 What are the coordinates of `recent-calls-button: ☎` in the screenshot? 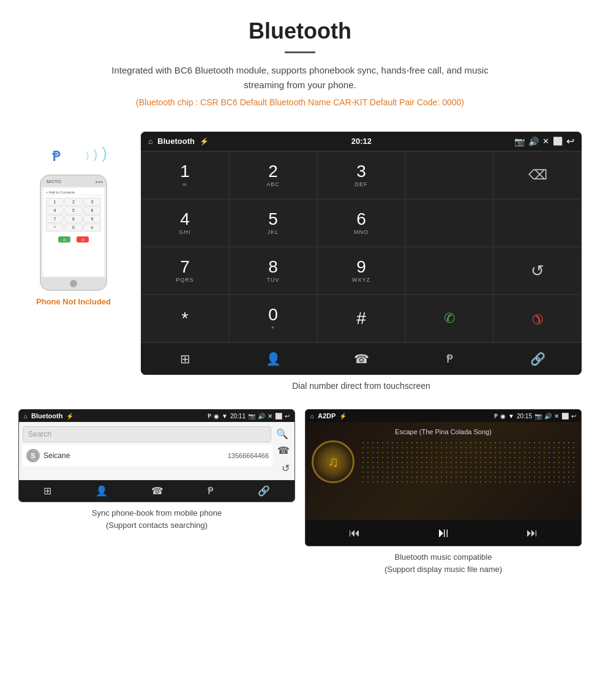 It's located at (361, 359).